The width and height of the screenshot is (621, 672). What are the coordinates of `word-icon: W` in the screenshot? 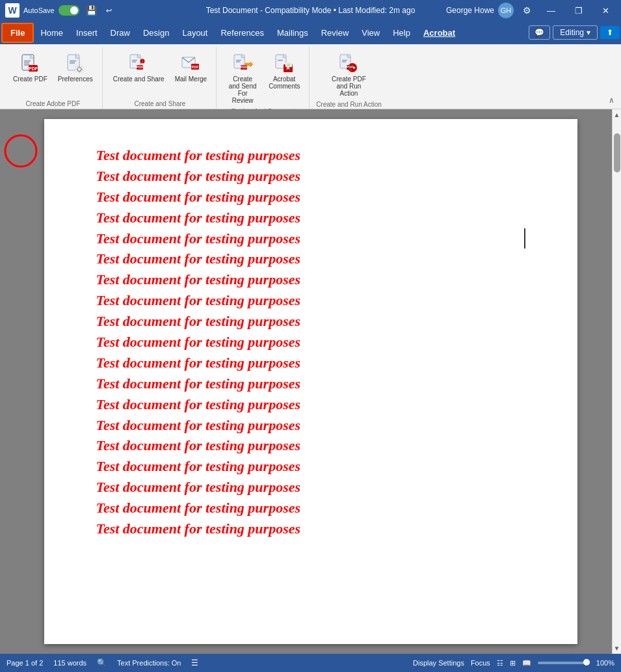 It's located at (12, 10).